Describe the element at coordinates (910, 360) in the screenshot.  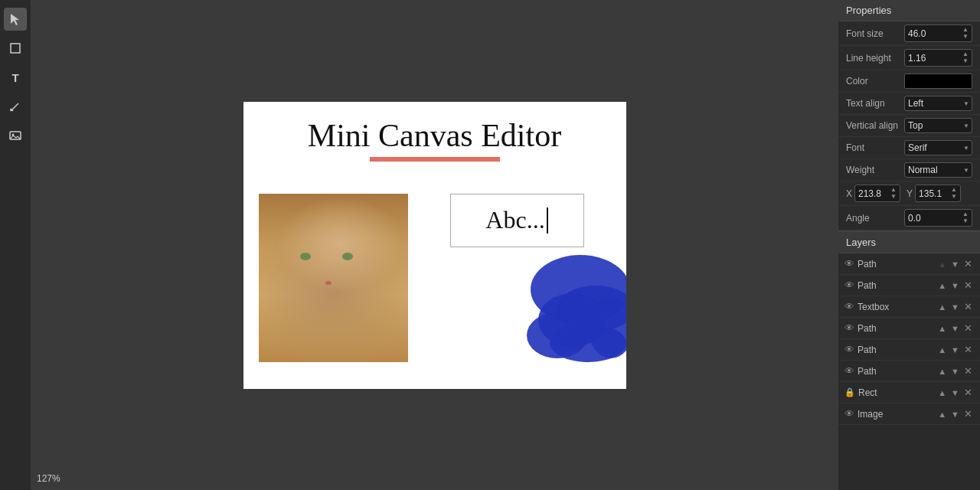
I see `layers-section: Layers 👁 Path ▲ ▼ ✕ 👁 Path ▲ ▼ ✕ 👁 Textb…` at that location.